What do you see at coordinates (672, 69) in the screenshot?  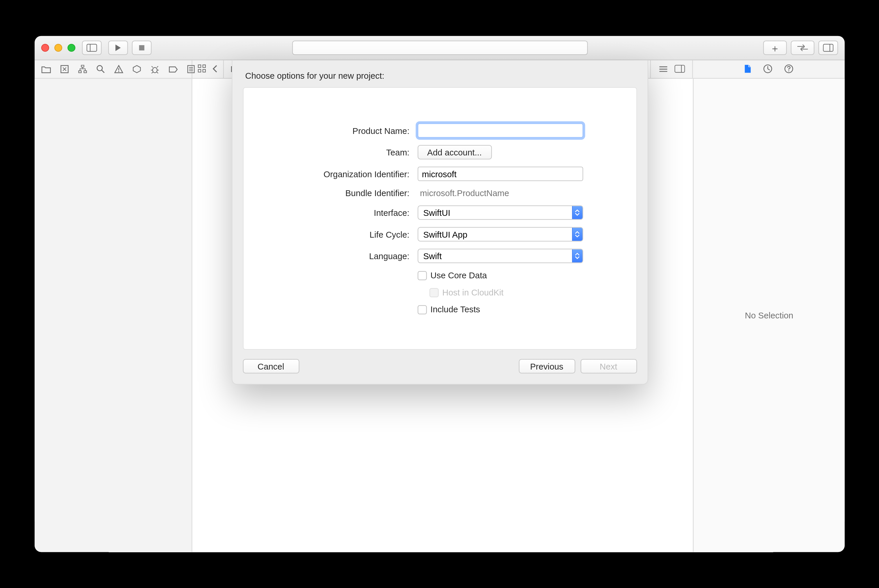 I see `editor-options` at bounding box center [672, 69].